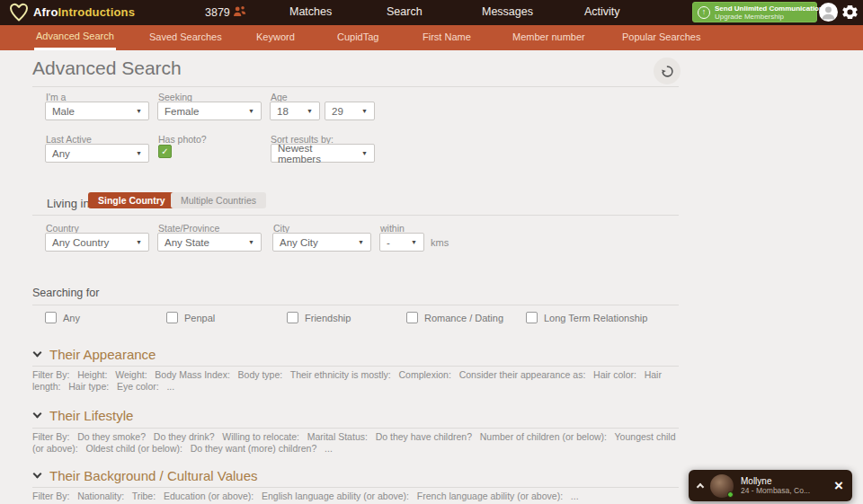 This screenshot has width=863, height=504. What do you see at coordinates (755, 13) in the screenshot?
I see `upgrade-membership-button: ↑ Send Unlimited Communications Upgrade …` at bounding box center [755, 13].